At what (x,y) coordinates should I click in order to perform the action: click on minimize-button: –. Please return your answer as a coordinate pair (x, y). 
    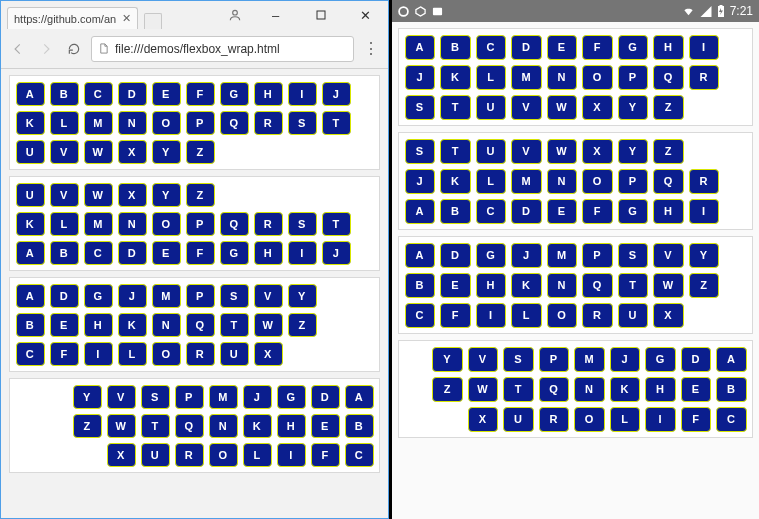
    Looking at the image, I should click on (276, 15).